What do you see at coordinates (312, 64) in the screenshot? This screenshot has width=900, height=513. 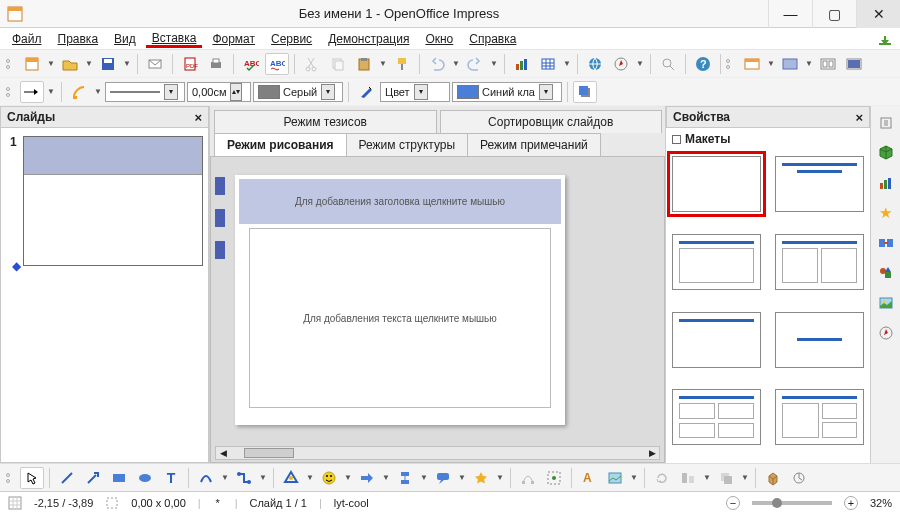 I see `cut-button` at bounding box center [312, 64].